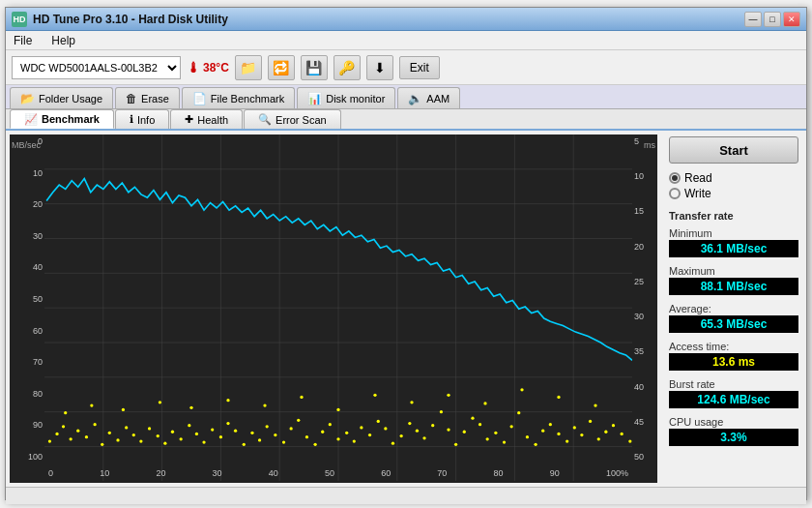 The width and height of the screenshot is (812, 508). Describe the element at coordinates (772, 19) in the screenshot. I see `maximize-button: □` at that location.